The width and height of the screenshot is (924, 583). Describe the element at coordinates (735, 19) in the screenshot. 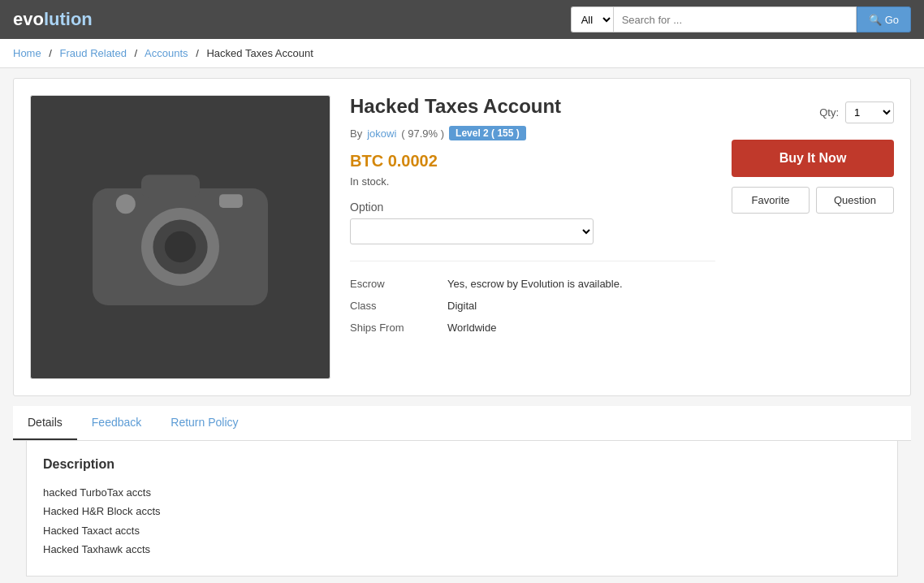

I see `search-input` at that location.